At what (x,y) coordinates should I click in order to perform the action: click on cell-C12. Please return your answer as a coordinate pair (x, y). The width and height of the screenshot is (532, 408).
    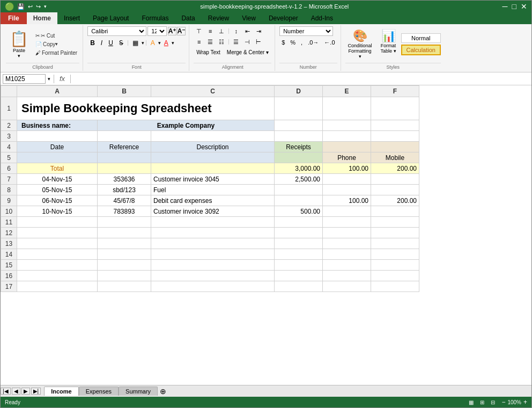
    Looking at the image, I should click on (213, 233).